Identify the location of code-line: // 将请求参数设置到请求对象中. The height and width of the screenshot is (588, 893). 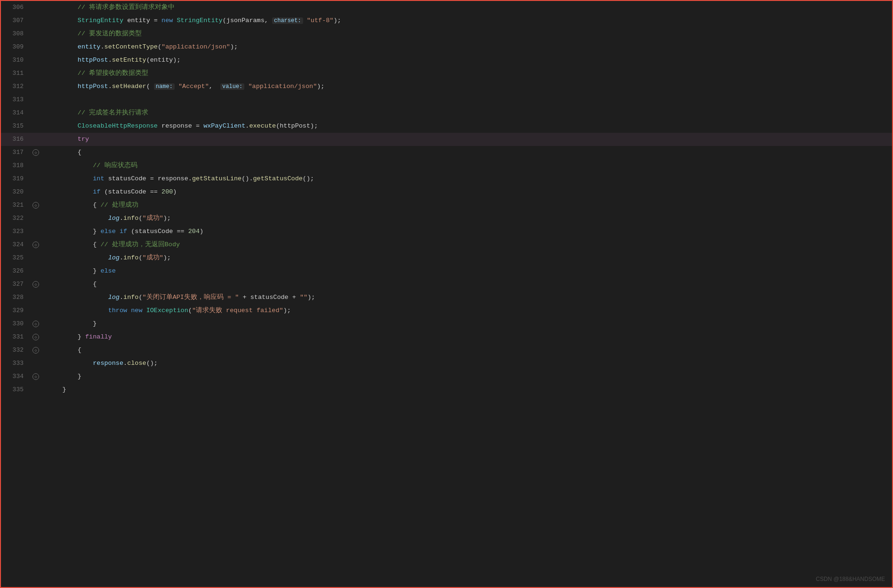
(467, 8).